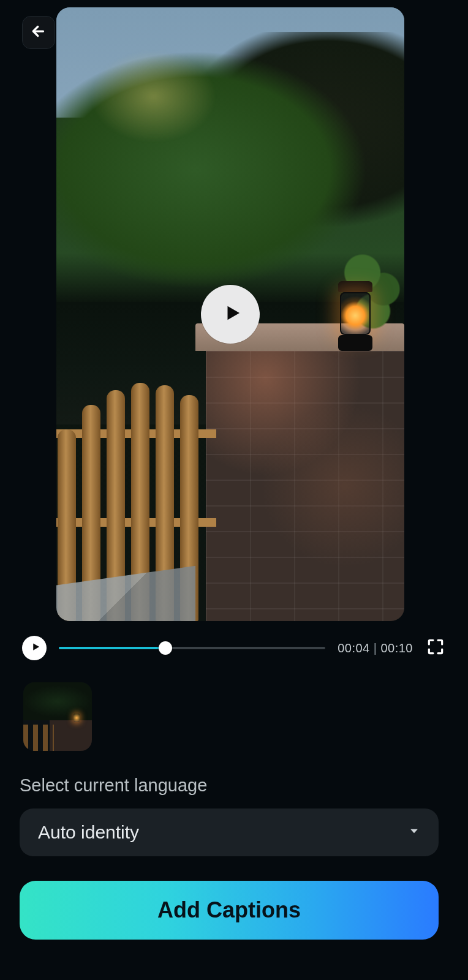 The height and width of the screenshot is (980, 468). Describe the element at coordinates (229, 832) in the screenshot. I see `language-select: Auto identity` at that location.